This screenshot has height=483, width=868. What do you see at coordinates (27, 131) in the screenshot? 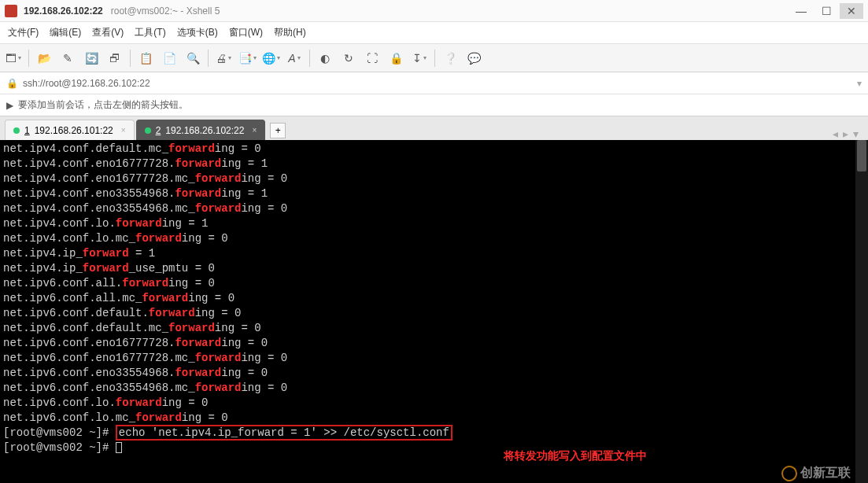
I see `tab-index: 1` at bounding box center [27, 131].